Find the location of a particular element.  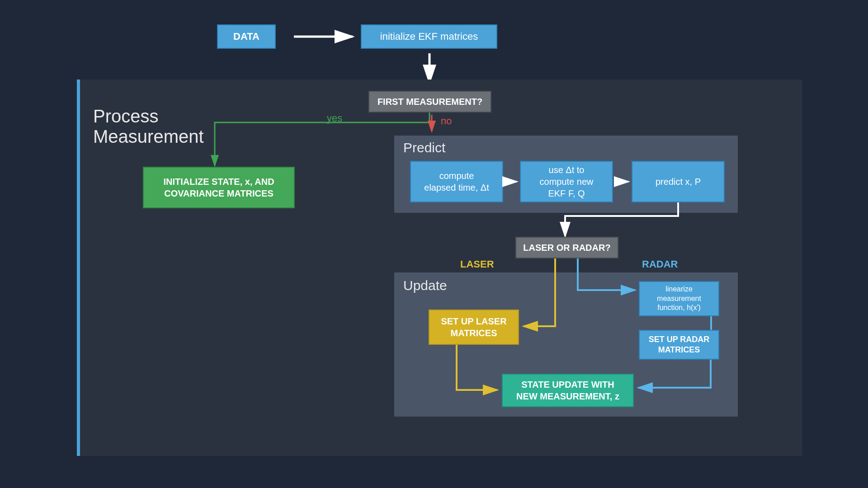

first-measurement-box: FIRST MEASUREMENT? is located at coordinates (430, 102).